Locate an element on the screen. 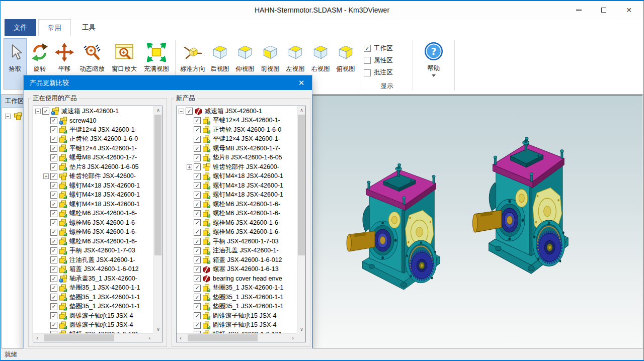 The height and width of the screenshot is (361, 644). tree-item: ✓手柄 JSX-42600-1-7-03 is located at coordinates (236, 241).